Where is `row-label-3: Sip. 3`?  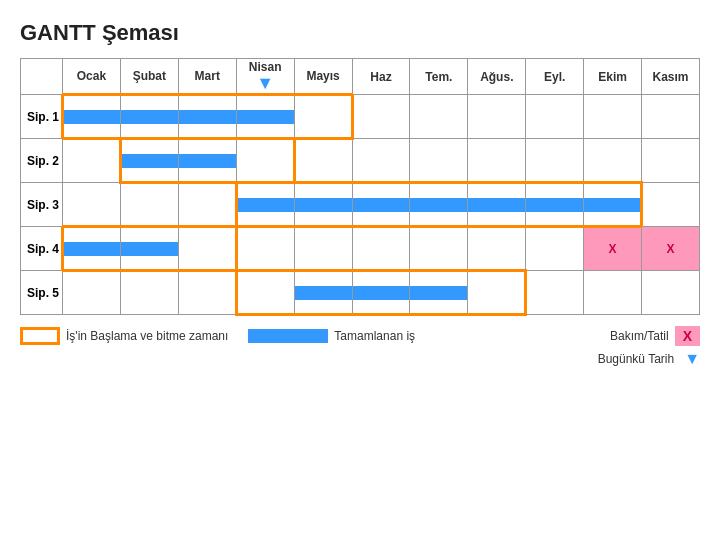
row-label-3: Sip. 3 is located at coordinates (42, 205).